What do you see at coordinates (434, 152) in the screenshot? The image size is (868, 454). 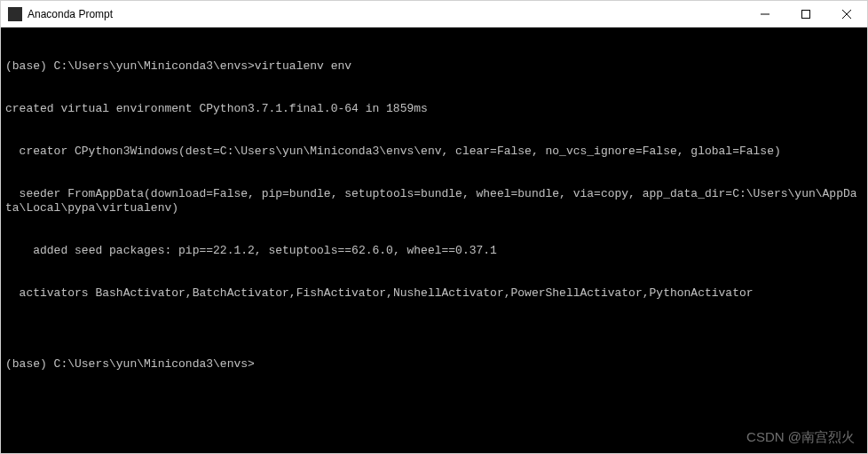 I see `terminal-line: creator CPython3Windows(dest=C:\Users\yu…` at bounding box center [434, 152].